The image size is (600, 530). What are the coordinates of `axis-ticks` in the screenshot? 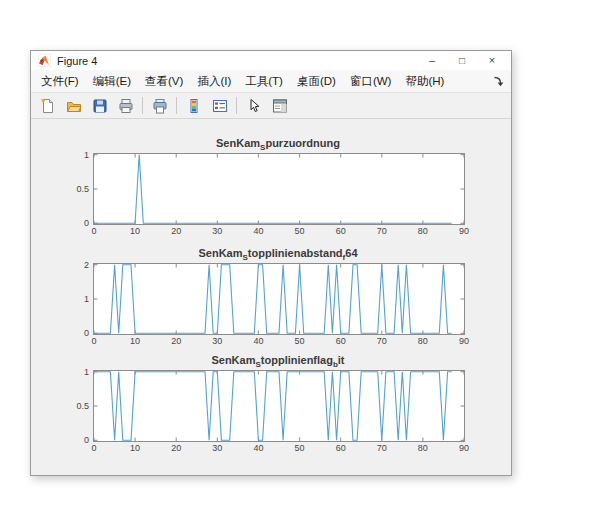 It's located at (279, 189).